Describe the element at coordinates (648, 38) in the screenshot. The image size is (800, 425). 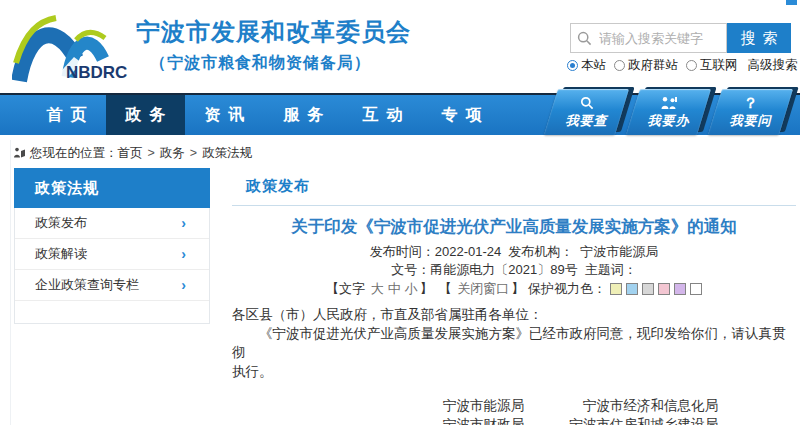
I see `search-box` at that location.